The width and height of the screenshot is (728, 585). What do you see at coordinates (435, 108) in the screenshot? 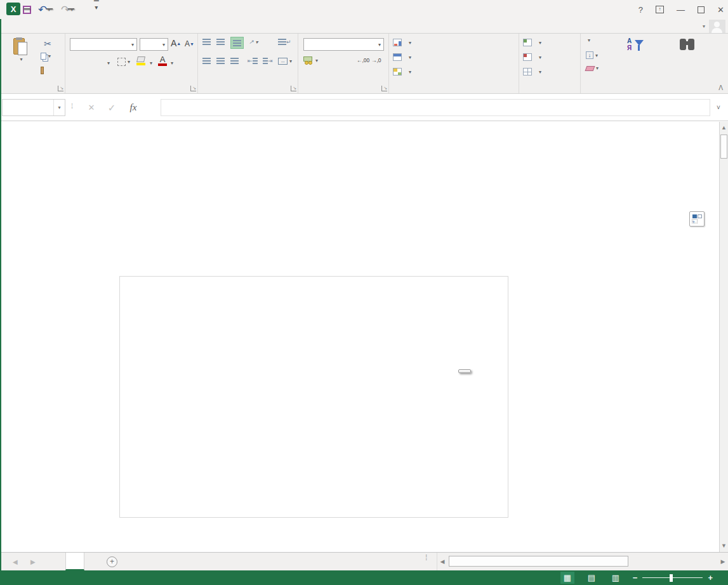
I see `formula-input` at bounding box center [435, 108].